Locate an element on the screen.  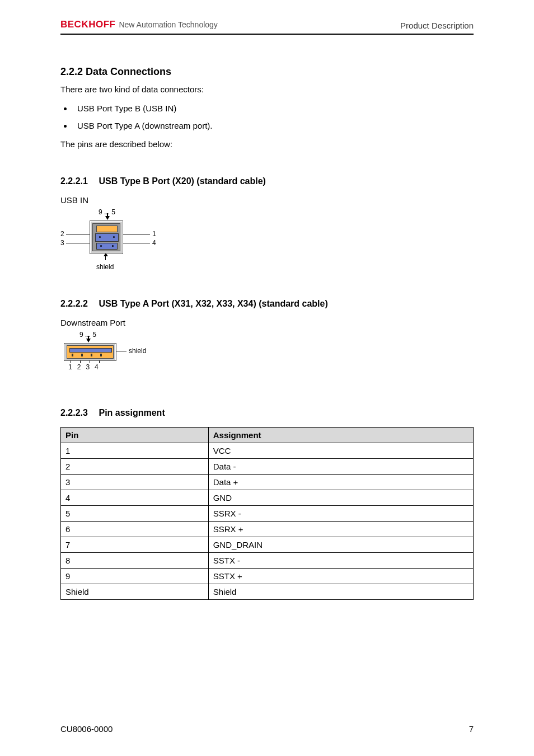
port-label: USB IN is located at coordinates (267, 200).